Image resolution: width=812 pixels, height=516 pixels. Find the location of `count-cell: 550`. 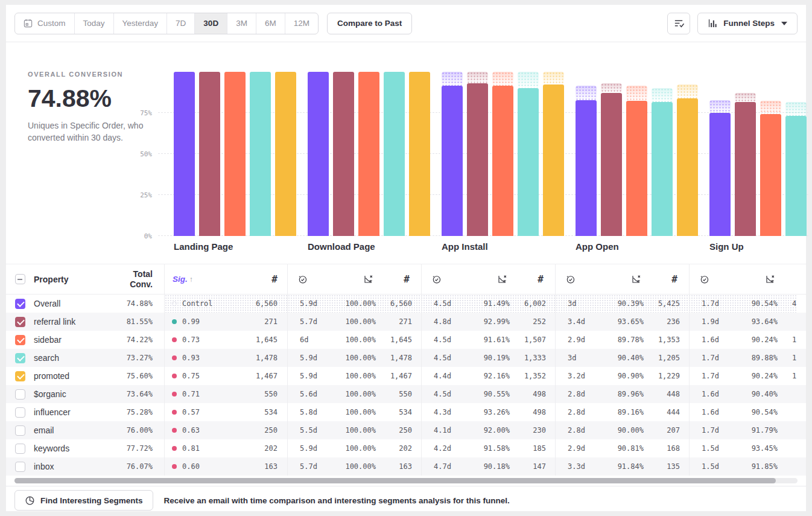

count-cell: 550 is located at coordinates (260, 394).